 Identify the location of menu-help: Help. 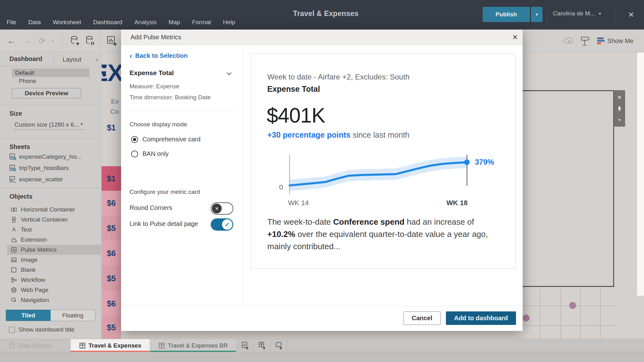
(229, 22).